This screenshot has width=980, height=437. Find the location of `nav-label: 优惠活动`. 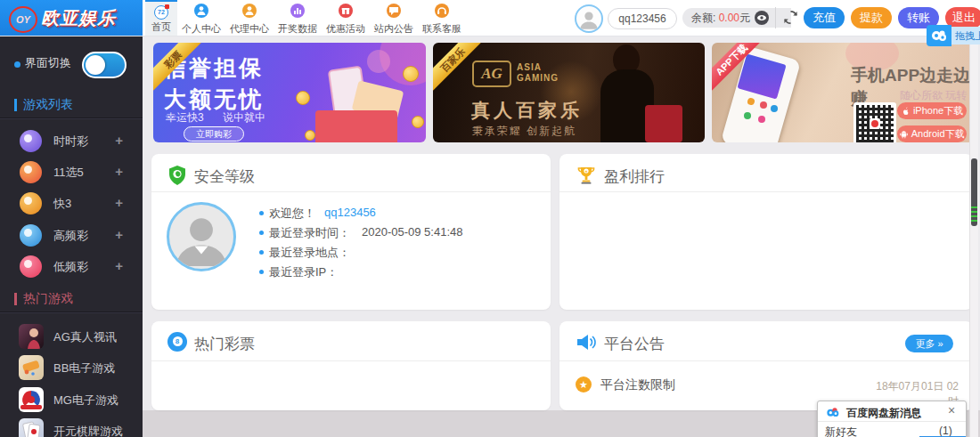

nav-label: 优惠活动 is located at coordinates (346, 28).